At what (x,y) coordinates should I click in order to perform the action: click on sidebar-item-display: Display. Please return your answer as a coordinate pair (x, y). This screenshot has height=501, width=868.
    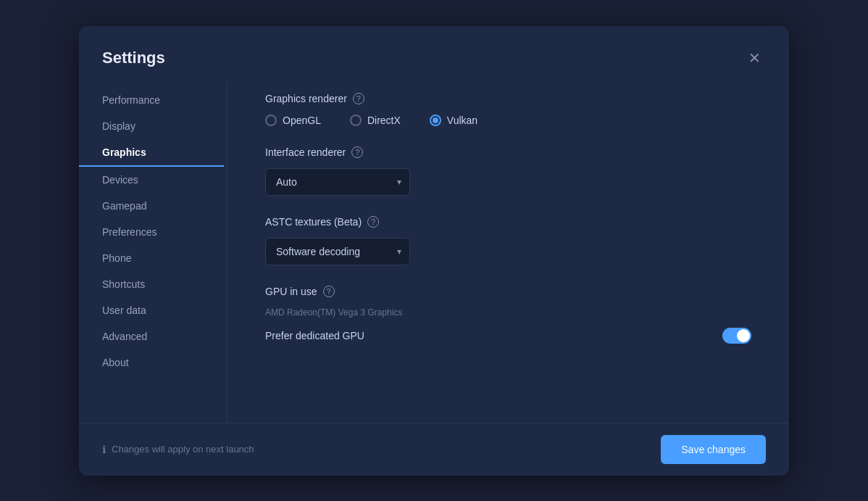
    Looking at the image, I should click on (151, 126).